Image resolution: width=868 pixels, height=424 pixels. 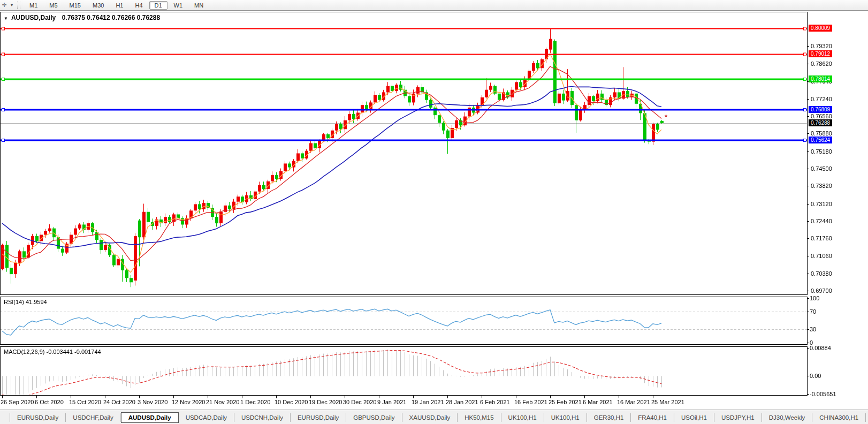 What do you see at coordinates (821, 64) in the screenshot?
I see `price-tick-label: 0.78620` at bounding box center [821, 64].